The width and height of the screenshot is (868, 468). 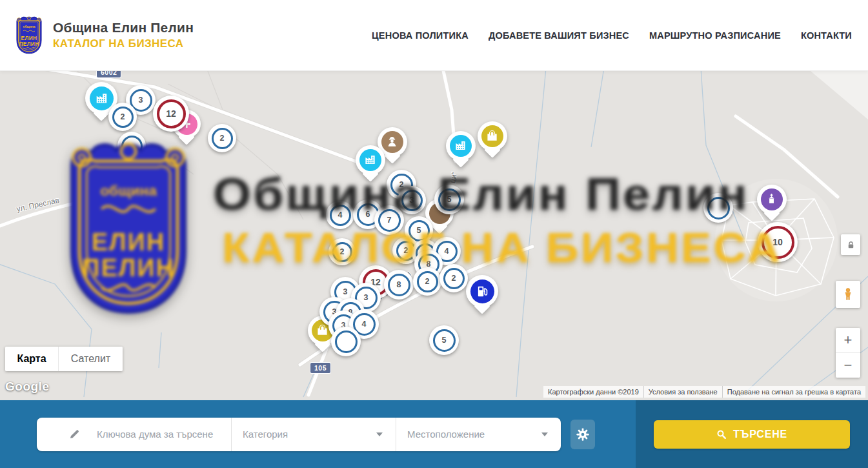 I want to click on cluster-marker: 3, so click(x=412, y=200).